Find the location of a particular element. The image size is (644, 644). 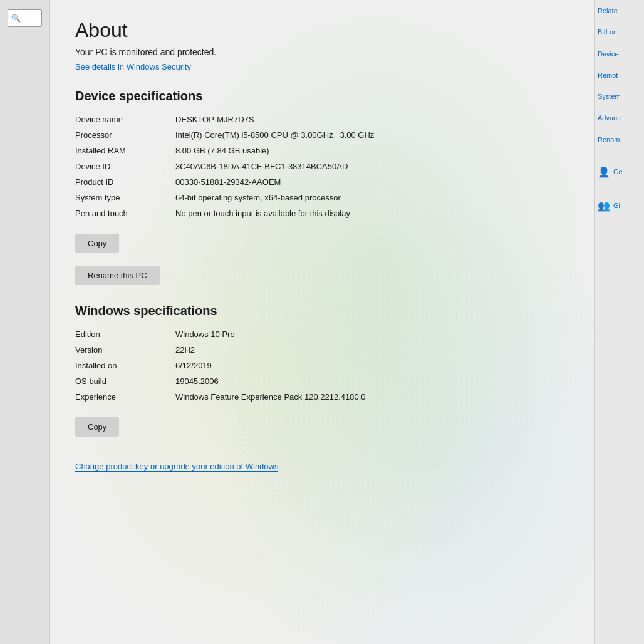

right-panel-rename: Renam is located at coordinates (619, 140).